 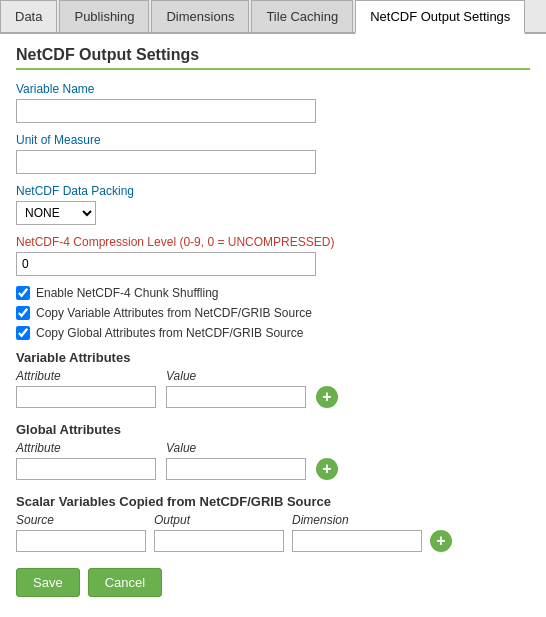 I want to click on var-attr-col-value: Value, so click(x=236, y=376).